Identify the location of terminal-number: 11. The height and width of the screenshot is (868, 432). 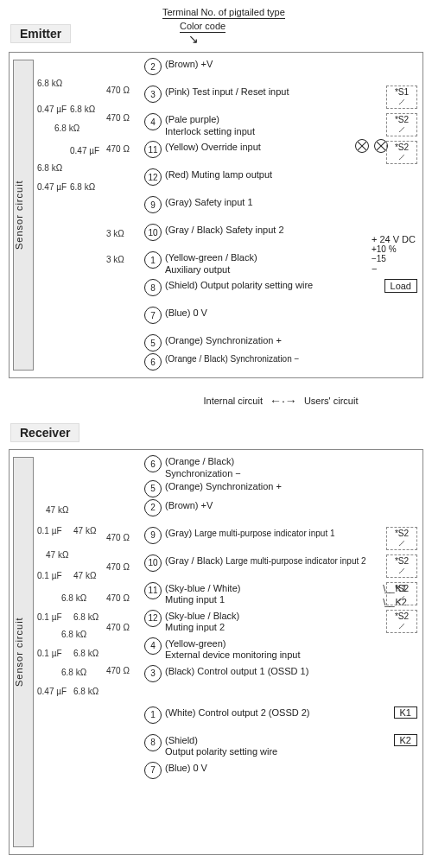
(153, 149).